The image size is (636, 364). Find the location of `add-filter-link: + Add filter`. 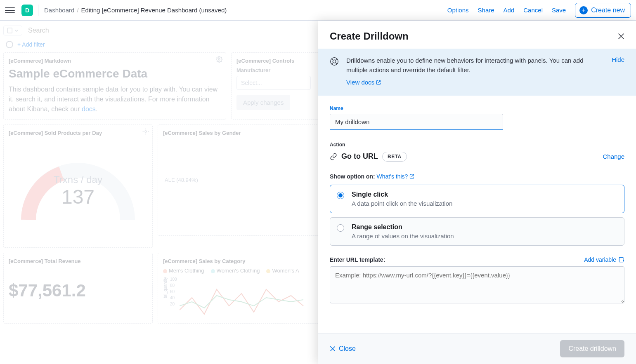

add-filter-link: + Add filter is located at coordinates (31, 45).